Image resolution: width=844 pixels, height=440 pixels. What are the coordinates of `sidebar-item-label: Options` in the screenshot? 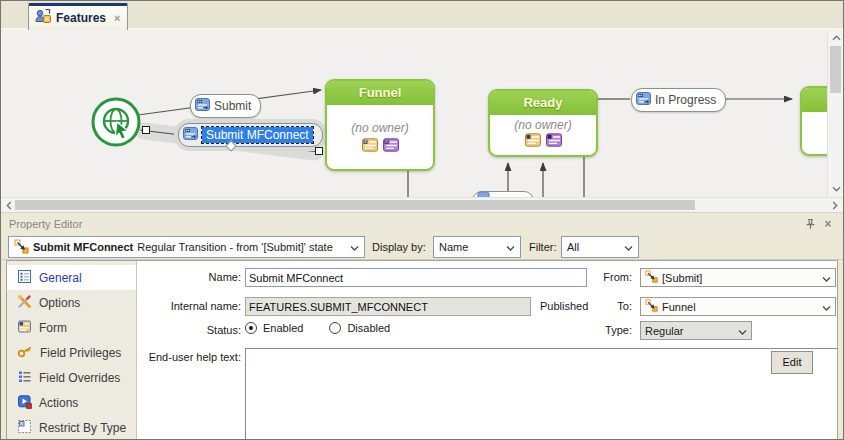 It's located at (60, 303).